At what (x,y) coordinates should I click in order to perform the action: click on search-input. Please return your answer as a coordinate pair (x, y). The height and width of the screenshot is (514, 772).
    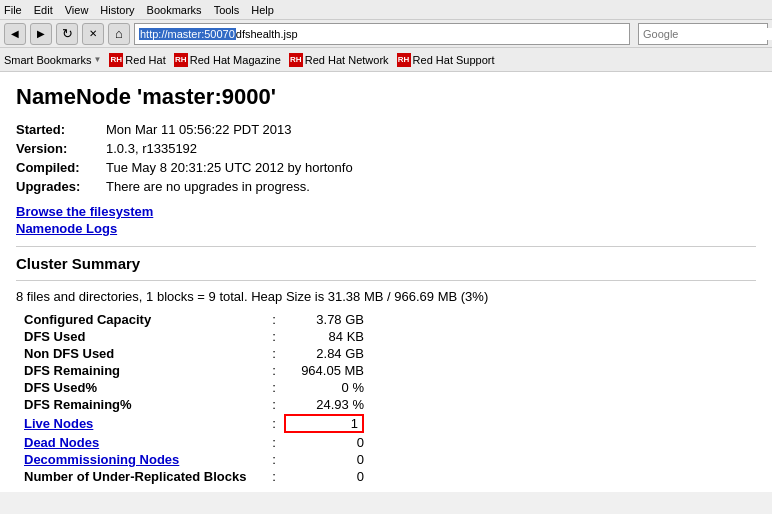
    Looking at the image, I should click on (706, 34).